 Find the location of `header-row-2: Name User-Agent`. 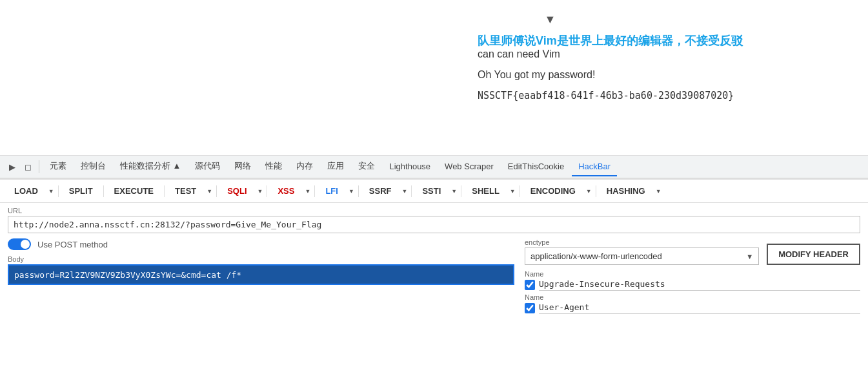

header-row-2: Name User-Agent is located at coordinates (692, 304).